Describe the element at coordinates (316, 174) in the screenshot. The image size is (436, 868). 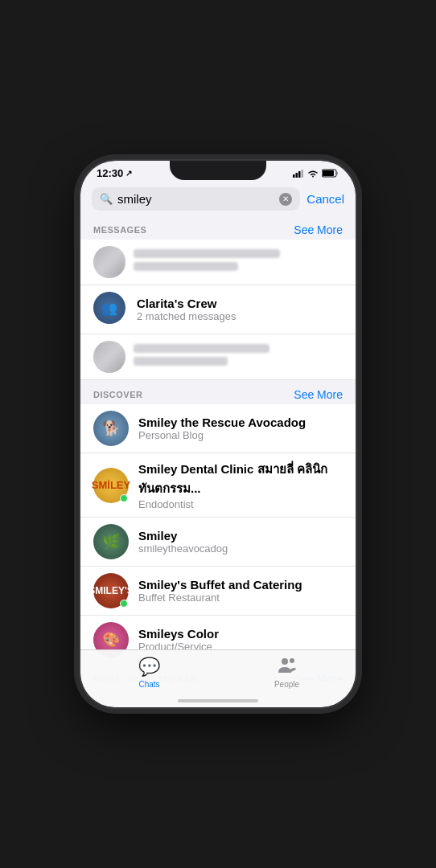
I see `status-icons` at that location.